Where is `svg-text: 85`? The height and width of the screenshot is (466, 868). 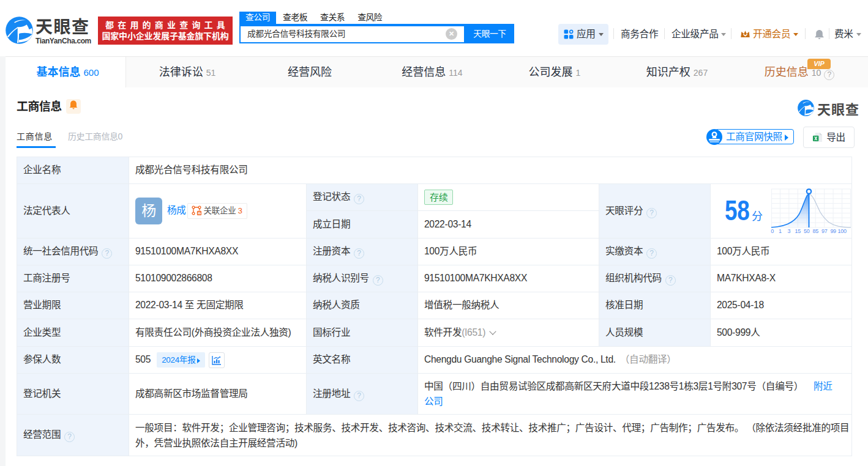
svg-text: 85 is located at coordinates (815, 231).